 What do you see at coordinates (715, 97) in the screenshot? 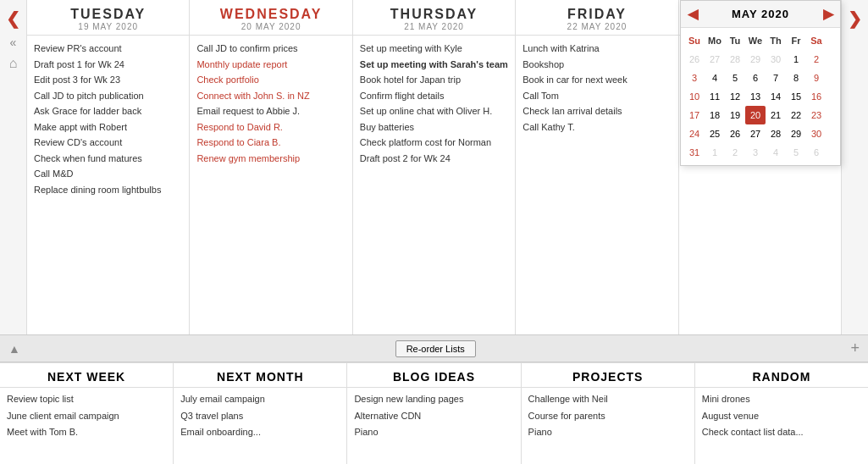
I see `mini-cal-day-cell: 11` at bounding box center [715, 97].